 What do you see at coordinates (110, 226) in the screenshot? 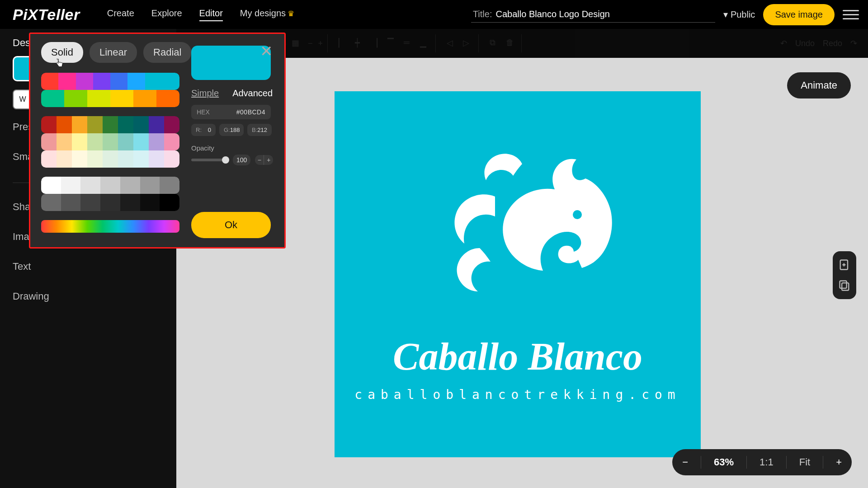
I see `palette-gradient-strip` at bounding box center [110, 226].